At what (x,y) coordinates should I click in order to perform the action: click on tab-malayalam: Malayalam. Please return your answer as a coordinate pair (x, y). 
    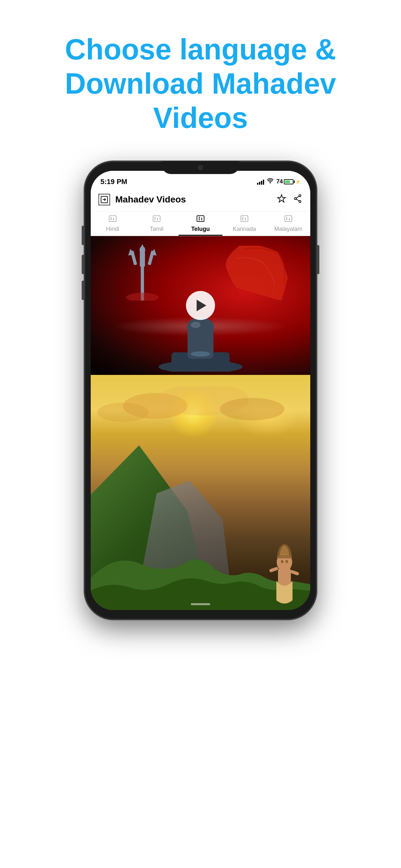
    Looking at the image, I should click on (288, 224).